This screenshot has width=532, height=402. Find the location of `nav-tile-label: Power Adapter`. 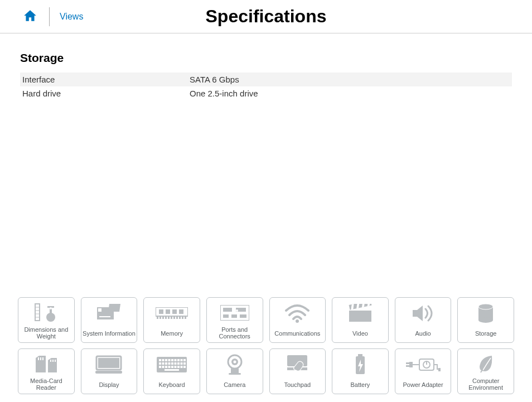

nav-tile-label: Power Adapter is located at coordinates (423, 385).